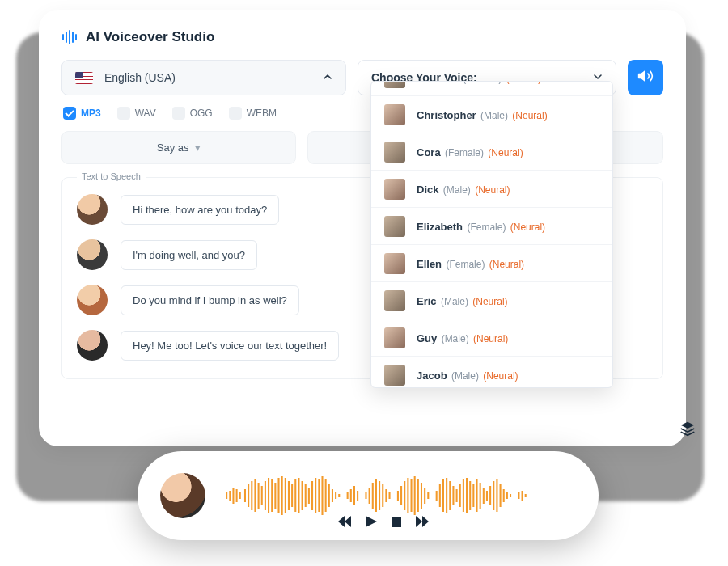 The image size is (728, 566). I want to click on flag-usa-icon, so click(84, 78).